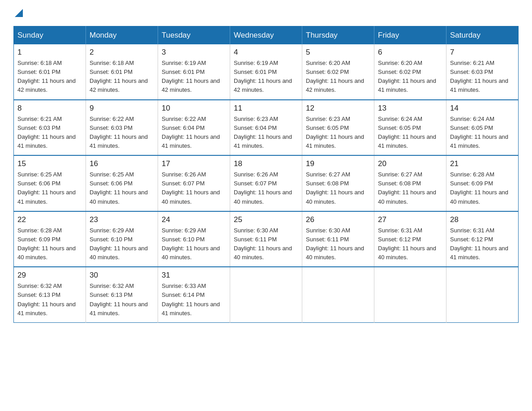  I want to click on logo, so click(18, 13).